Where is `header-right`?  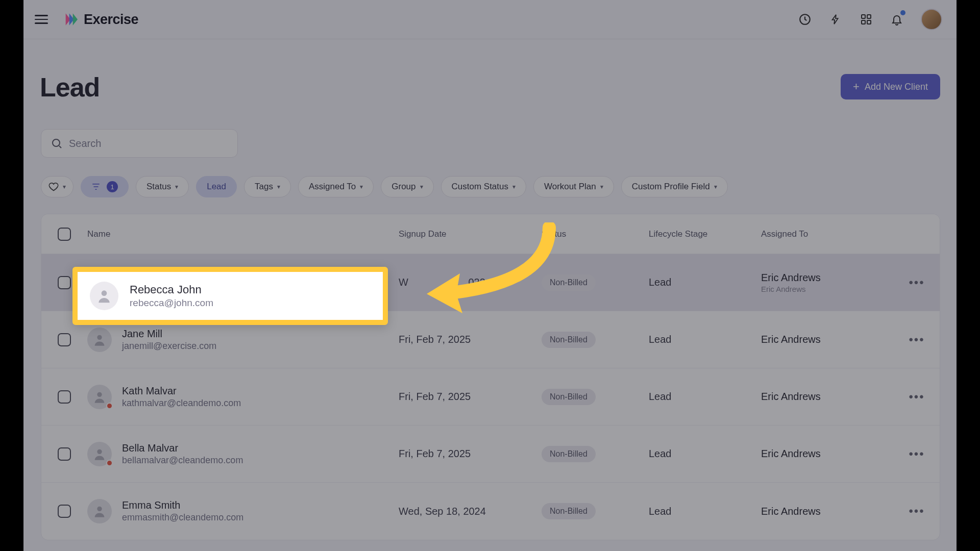 header-right is located at coordinates (872, 19).